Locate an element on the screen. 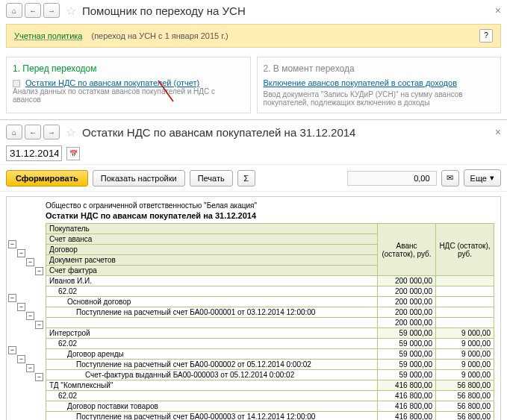  table-row: 62.0259 000,009 000,00 is located at coordinates (270, 344).